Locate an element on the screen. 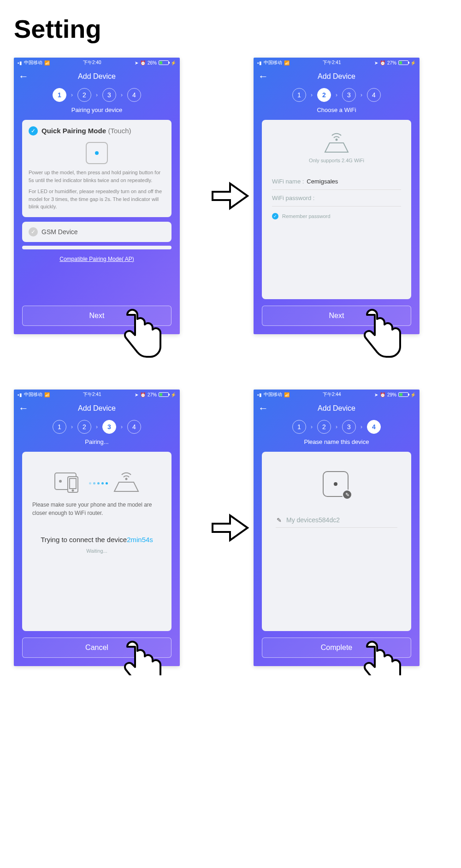 The width and height of the screenshot is (461, 868). phone-tablet-icon is located at coordinates (69, 482).